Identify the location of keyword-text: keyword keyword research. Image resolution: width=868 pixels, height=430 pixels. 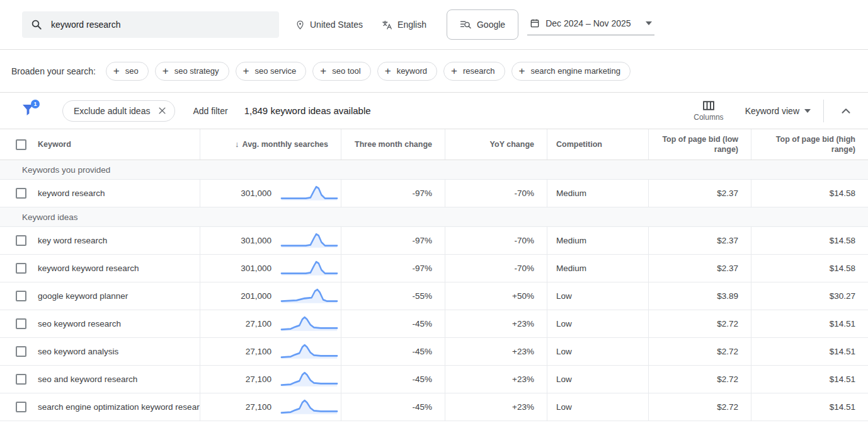
(88, 269).